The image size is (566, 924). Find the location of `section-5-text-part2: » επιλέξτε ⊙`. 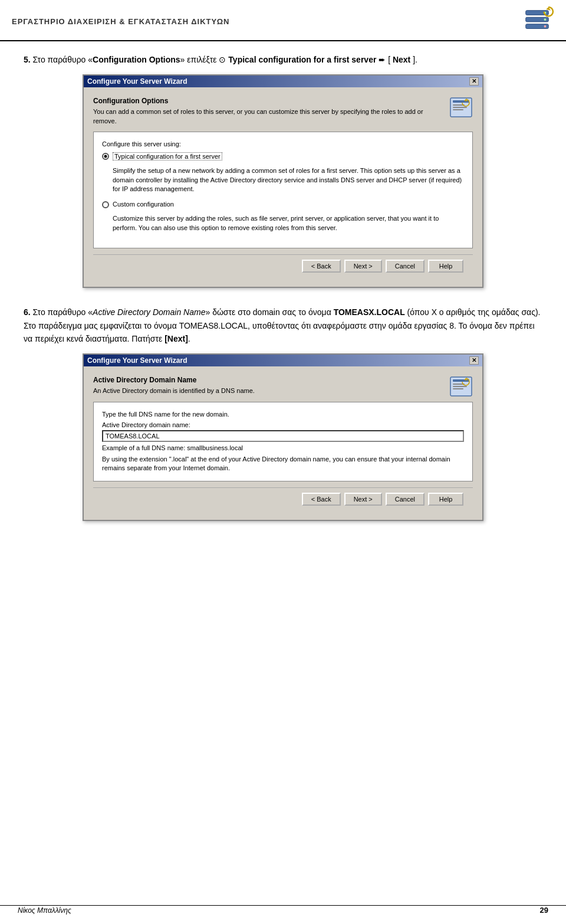

section-5-text-part2: » επιλέξτε ⊙ is located at coordinates (205, 60).